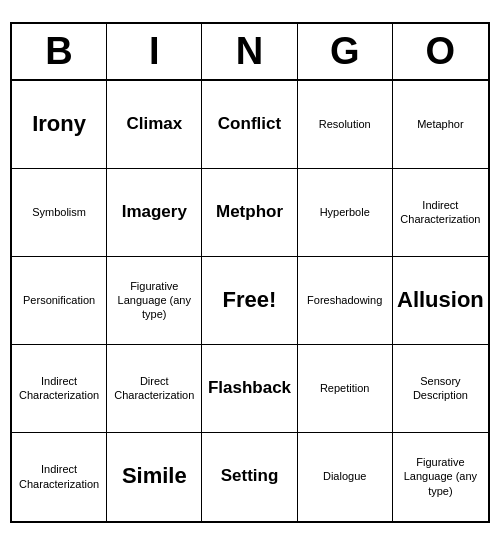 This screenshot has width=500, height=544. What do you see at coordinates (60, 477) in the screenshot?
I see `bingo-cell-20: Indirect Characterization` at bounding box center [60, 477].